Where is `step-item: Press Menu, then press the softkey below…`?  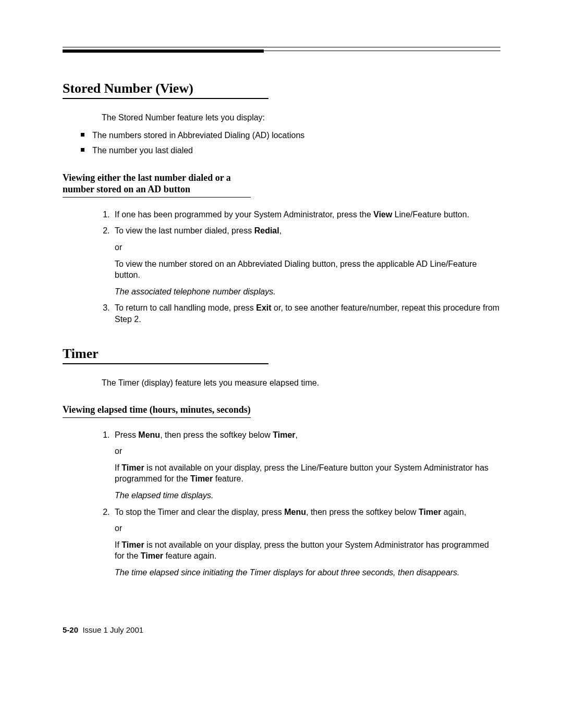
step-item: Press Menu, then press the softkey below… is located at coordinates (307, 465).